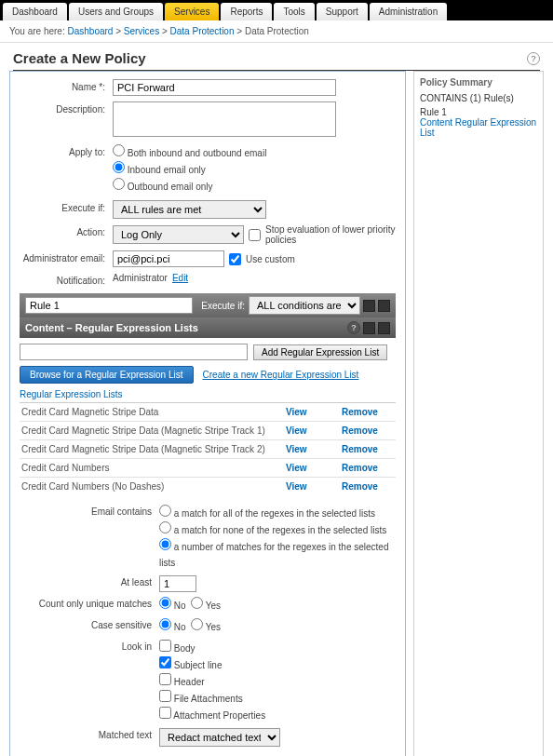 The height and width of the screenshot is (756, 553). I want to click on regex-table-title: Regular Expression Lists, so click(208, 395).